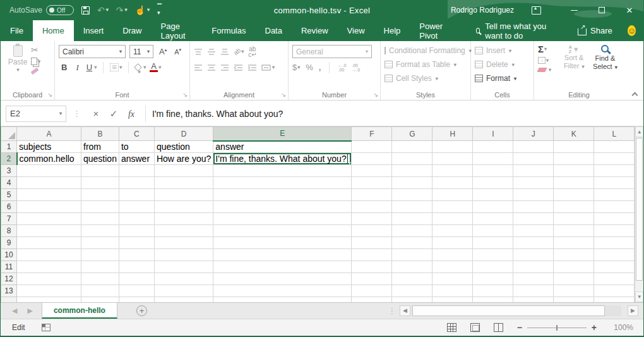 The height and width of the screenshot is (337, 644). Describe the element at coordinates (100, 207) in the screenshot. I see `cell-B6` at that location.